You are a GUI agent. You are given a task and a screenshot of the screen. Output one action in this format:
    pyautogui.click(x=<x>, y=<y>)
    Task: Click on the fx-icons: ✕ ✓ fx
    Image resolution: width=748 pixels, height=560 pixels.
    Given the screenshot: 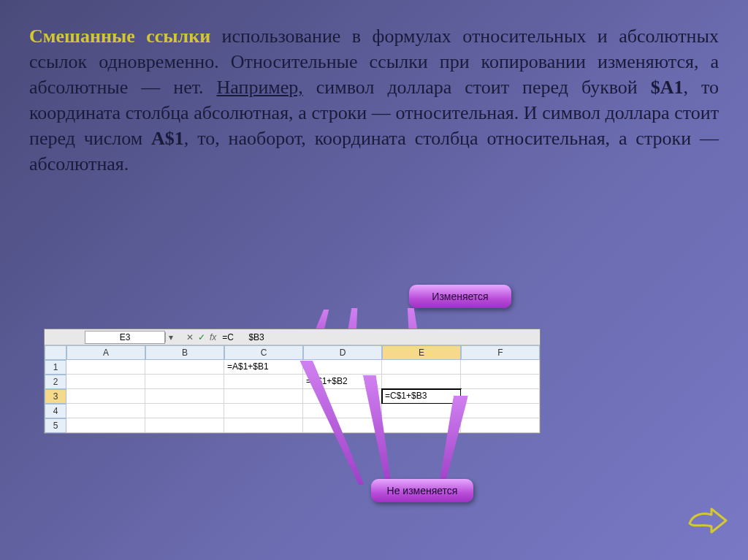 What is the action you would take?
    pyautogui.click(x=202, y=337)
    